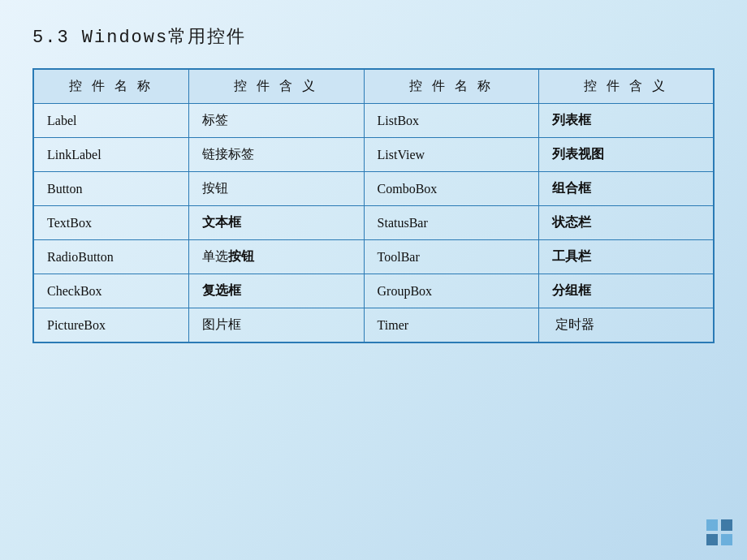  Describe the element at coordinates (719, 532) in the screenshot. I see `corner-decoration` at that location.